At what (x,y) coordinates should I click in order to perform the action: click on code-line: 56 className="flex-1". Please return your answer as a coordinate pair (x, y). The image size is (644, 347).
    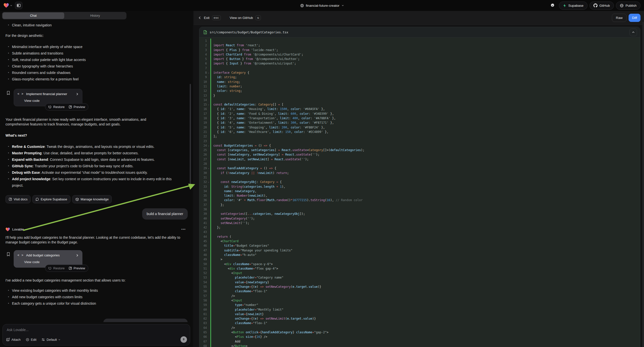
    Looking at the image, I should click on (420, 291).